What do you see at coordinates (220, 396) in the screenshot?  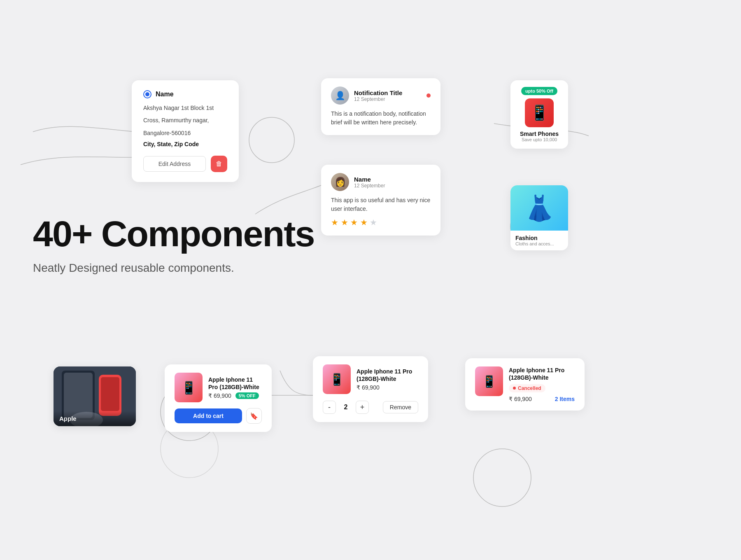 I see `product-price: ₹ 69,900` at bounding box center [220, 396].